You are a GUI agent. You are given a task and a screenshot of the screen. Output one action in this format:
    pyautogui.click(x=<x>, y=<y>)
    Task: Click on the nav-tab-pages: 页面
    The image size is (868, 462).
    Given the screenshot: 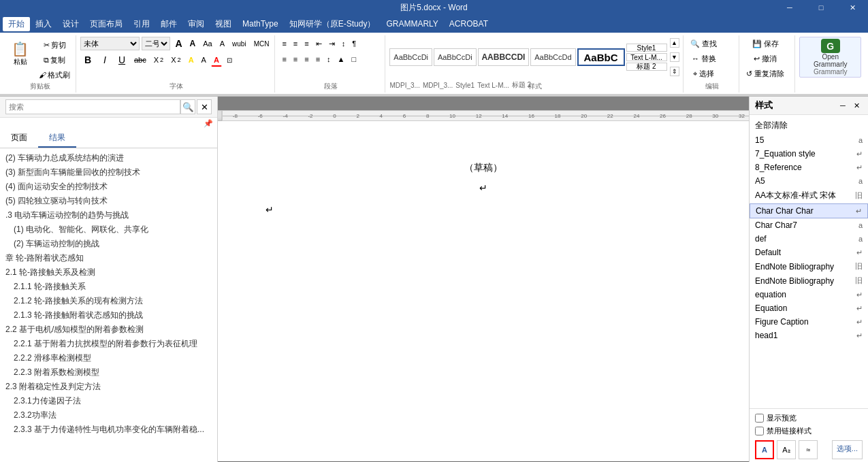 What is the action you would take?
    pyautogui.click(x=19, y=139)
    